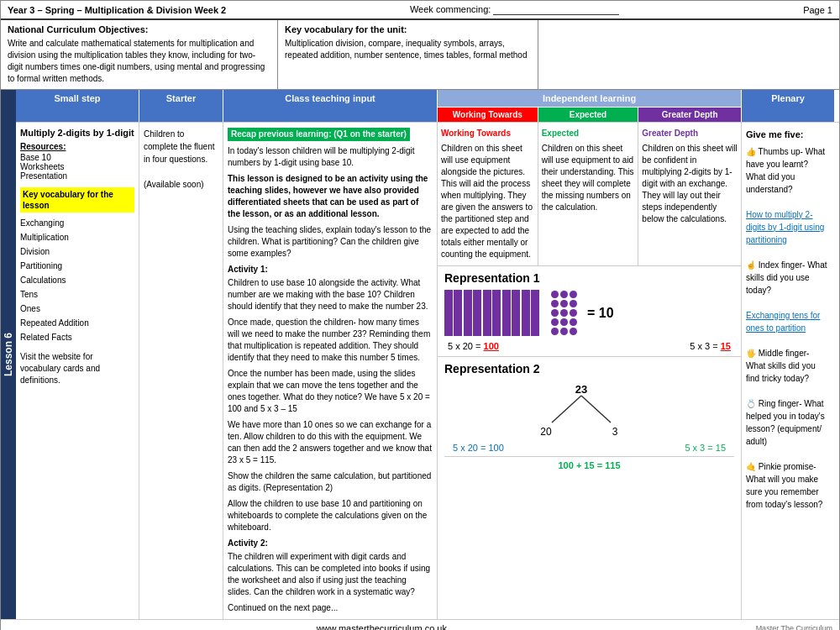 The image size is (840, 630). I want to click on activity2-heading: Activity 2:, so click(330, 543).